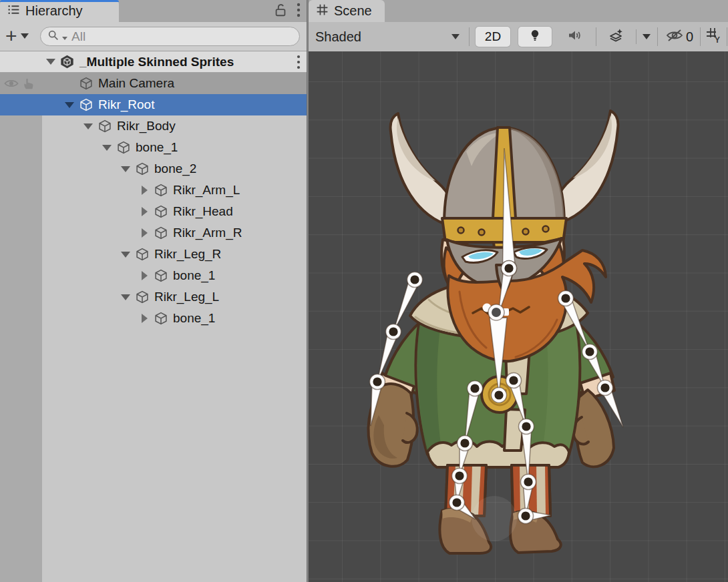 The image size is (728, 582). What do you see at coordinates (509, 208) in the screenshot?
I see `bone-head` at bounding box center [509, 208].